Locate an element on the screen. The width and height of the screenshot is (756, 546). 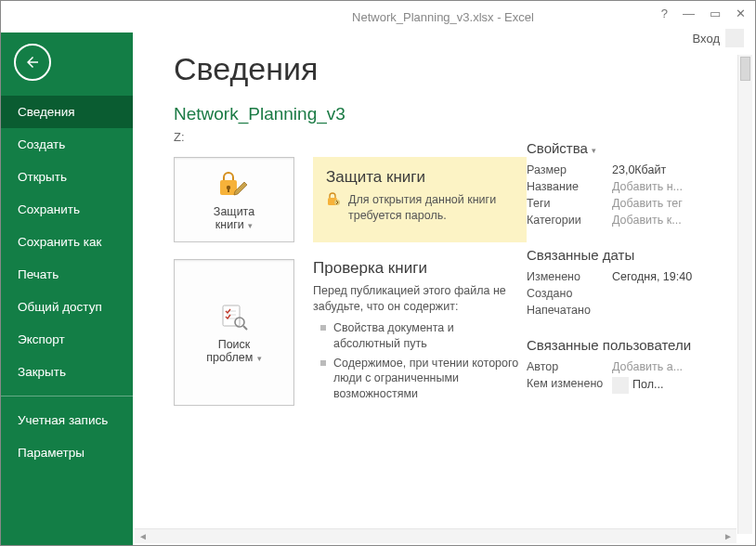
help-icon: ? is located at coordinates (665, 13).